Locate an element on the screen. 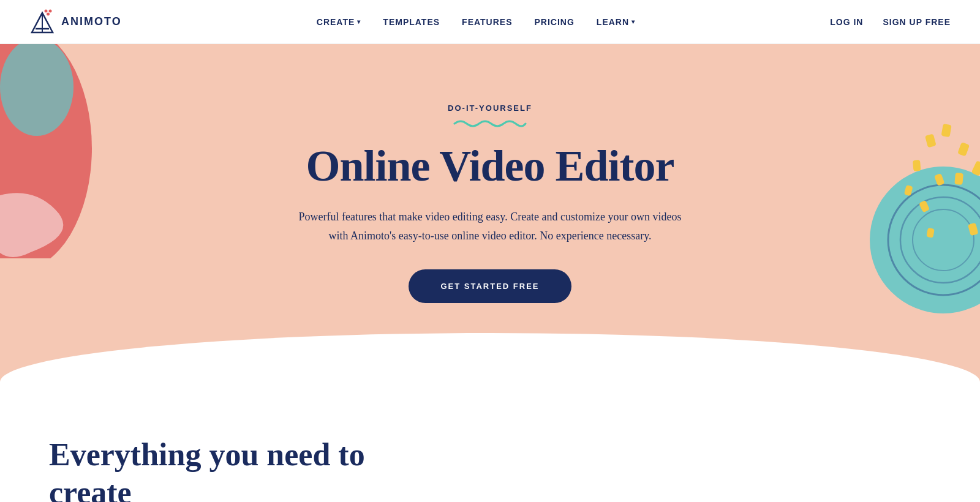  hero-subtitle: Powerful features that make video editin… is located at coordinates (490, 227).